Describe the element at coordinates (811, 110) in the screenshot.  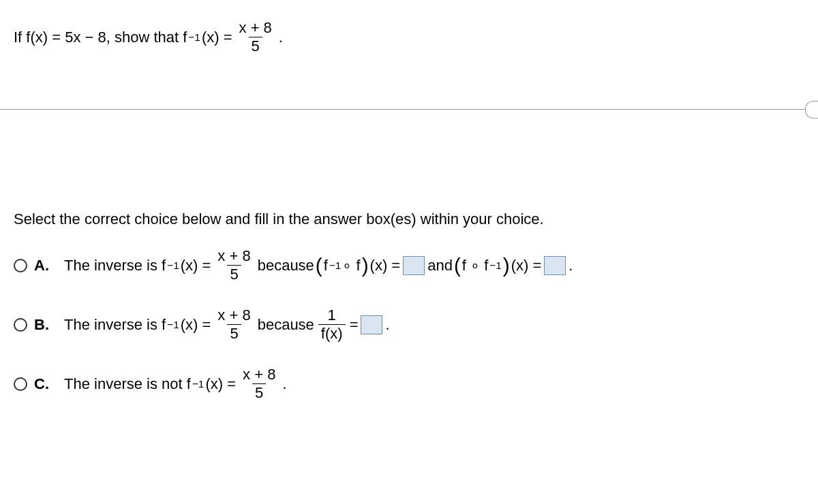
I see `scroll-cap` at that location.